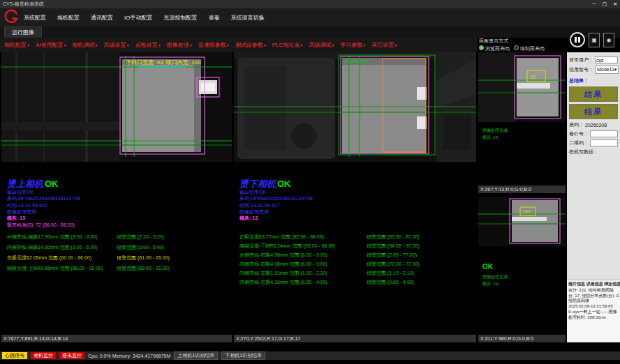 This screenshot has height=364, width=620. What do you see at coordinates (24, 4) in the screenshot?
I see `window-title: CYS-视觉检测系统` at bounding box center [24, 4].